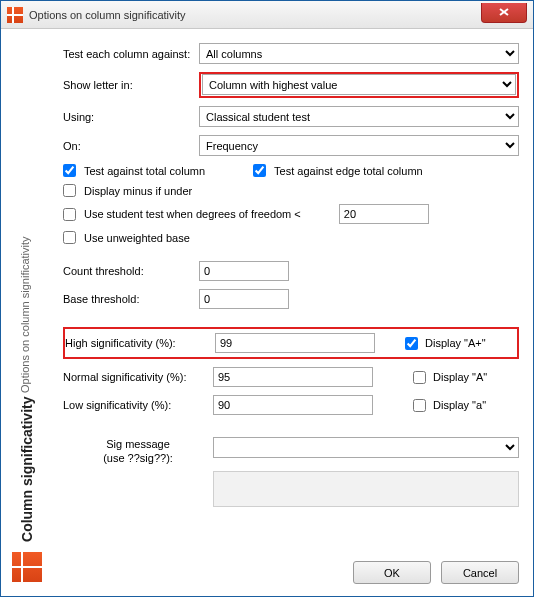 This screenshot has height=597, width=534. I want to click on titlebar: Options on column significativity, so click(267, 15).